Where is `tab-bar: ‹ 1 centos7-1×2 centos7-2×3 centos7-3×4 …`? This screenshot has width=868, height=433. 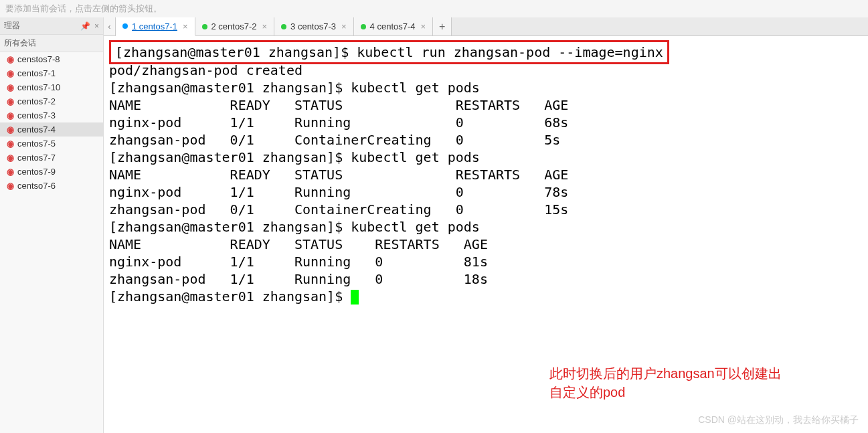 tab-bar: ‹ 1 centos7-1×2 centos7-2×3 centos7-3×4 … is located at coordinates (486, 27).